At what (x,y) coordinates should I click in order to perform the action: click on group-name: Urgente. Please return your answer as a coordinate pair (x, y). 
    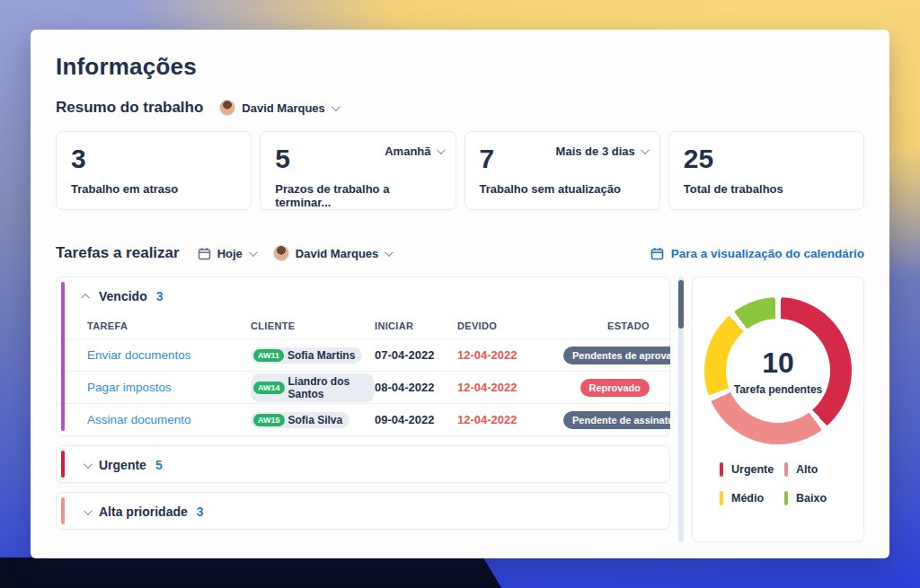
    Looking at the image, I should click on (122, 465).